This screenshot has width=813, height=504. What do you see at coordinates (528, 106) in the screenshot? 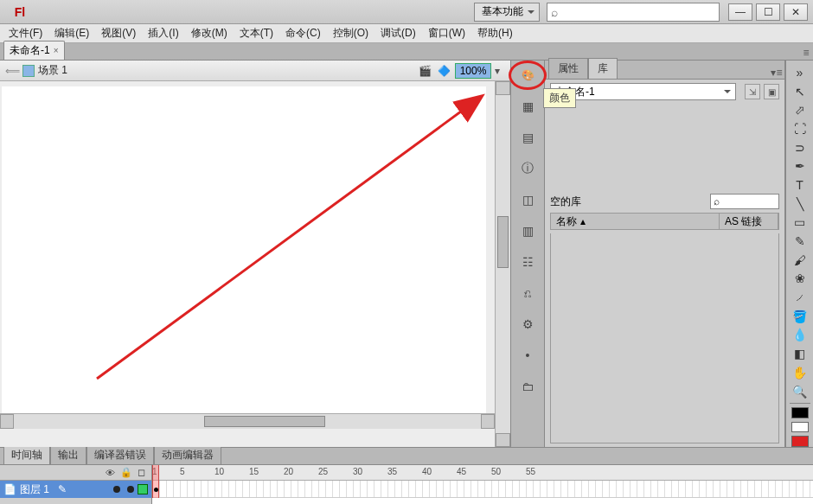
I see `swatches-panel-icon: ▦` at bounding box center [528, 106].